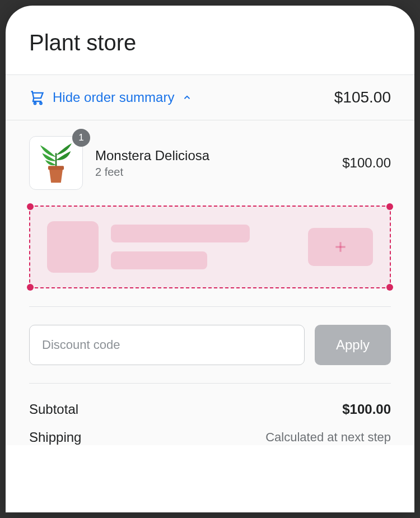 Image resolution: width=420 pixels, height=518 pixels. What do you see at coordinates (30, 287) in the screenshot?
I see `resize-handle-bottom-left` at bounding box center [30, 287].